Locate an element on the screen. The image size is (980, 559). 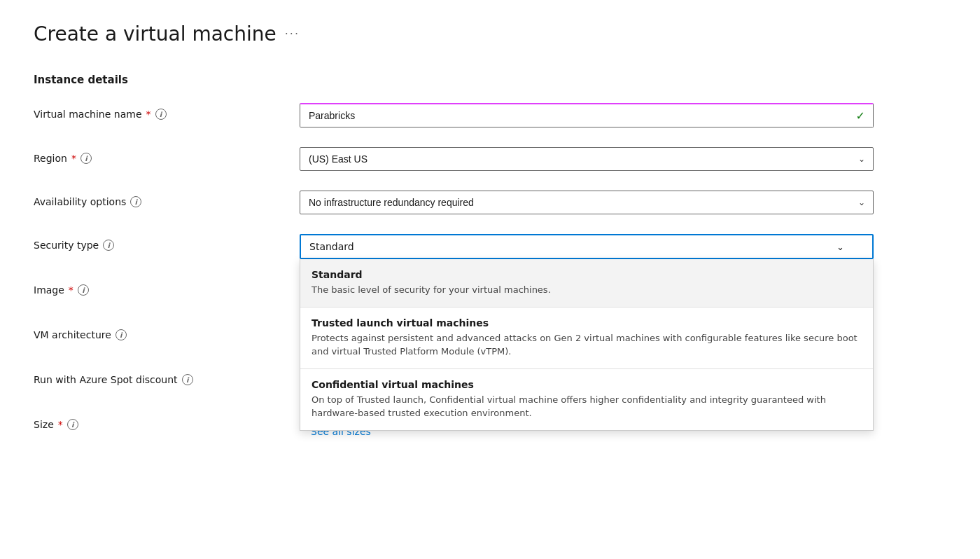
availability-label: Availability options i is located at coordinates (167, 199).